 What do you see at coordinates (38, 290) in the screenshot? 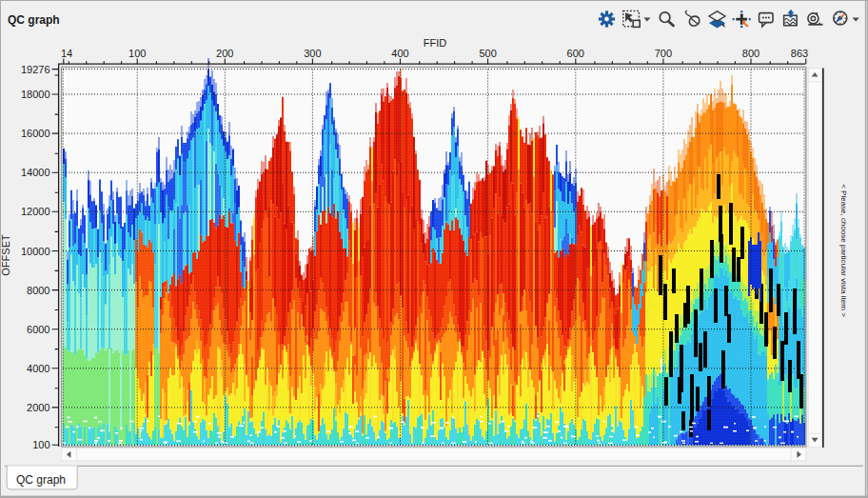
I see `svg-text: 8000` at bounding box center [38, 290].